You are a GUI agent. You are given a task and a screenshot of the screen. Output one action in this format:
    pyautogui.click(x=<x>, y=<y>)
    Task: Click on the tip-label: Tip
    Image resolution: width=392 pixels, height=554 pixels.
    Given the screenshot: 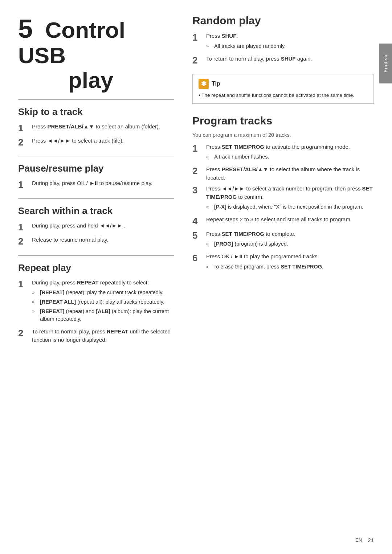 What is the action you would take?
    pyautogui.click(x=216, y=84)
    